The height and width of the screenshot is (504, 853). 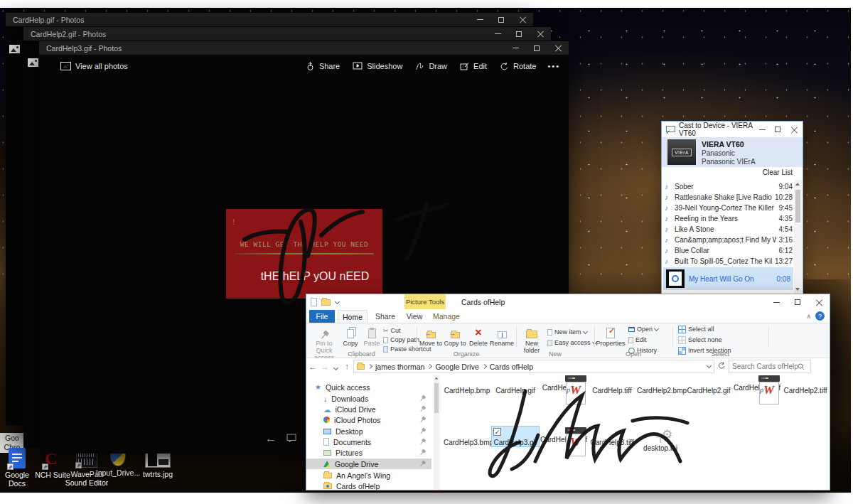 I want to click on ribbon-collapse-icon: ∧, so click(x=809, y=316).